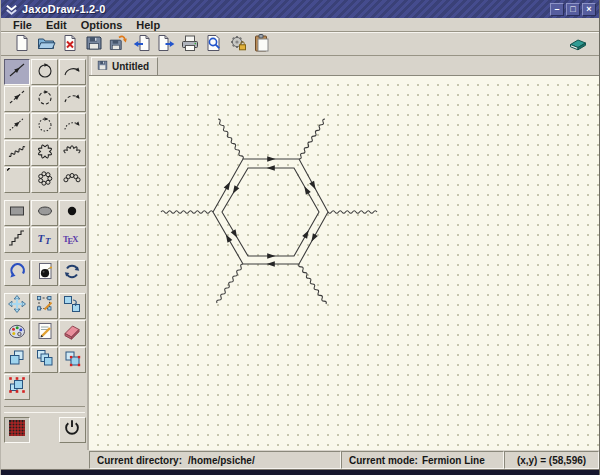 The width and height of the screenshot is (600, 475). What do you see at coordinates (573, 10) in the screenshot?
I see `window-buttons: –□×` at bounding box center [573, 10].